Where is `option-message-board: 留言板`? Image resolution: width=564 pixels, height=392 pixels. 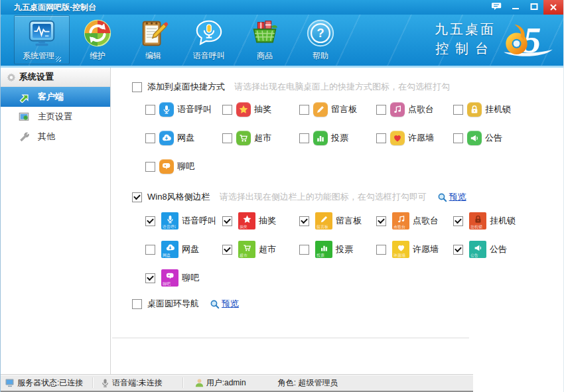 option-message-board: 留言板 is located at coordinates (338, 109).